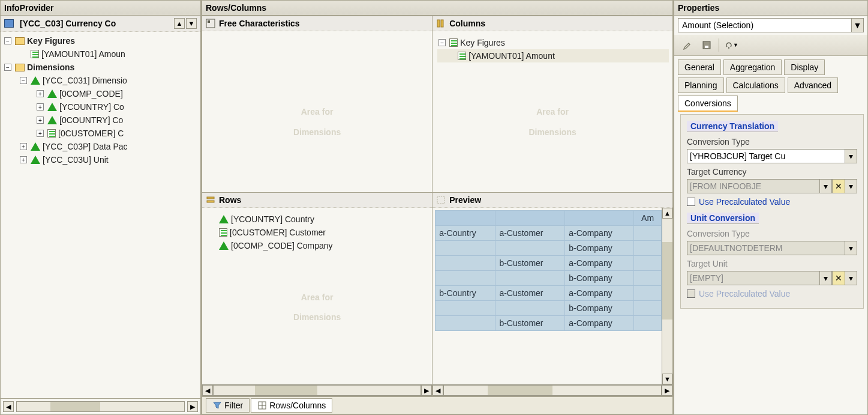 This screenshot has width=868, height=415. I want to click on child-label: [0CUSTOMER] C, so click(91, 133).